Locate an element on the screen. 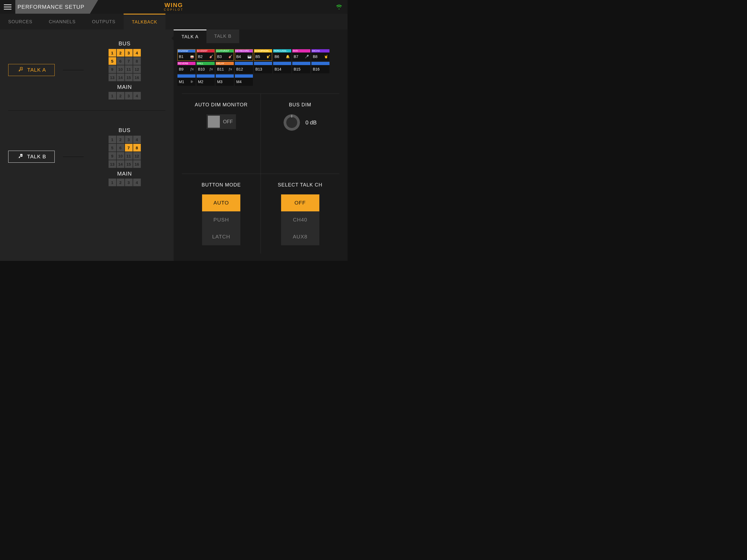  target-b9: REVERBB9ƒx is located at coordinates (186, 68).